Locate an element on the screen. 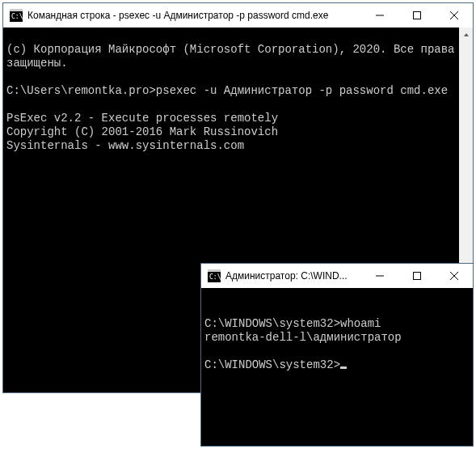  terminal-line: C:\WINDOWS\system32> is located at coordinates (272, 365).